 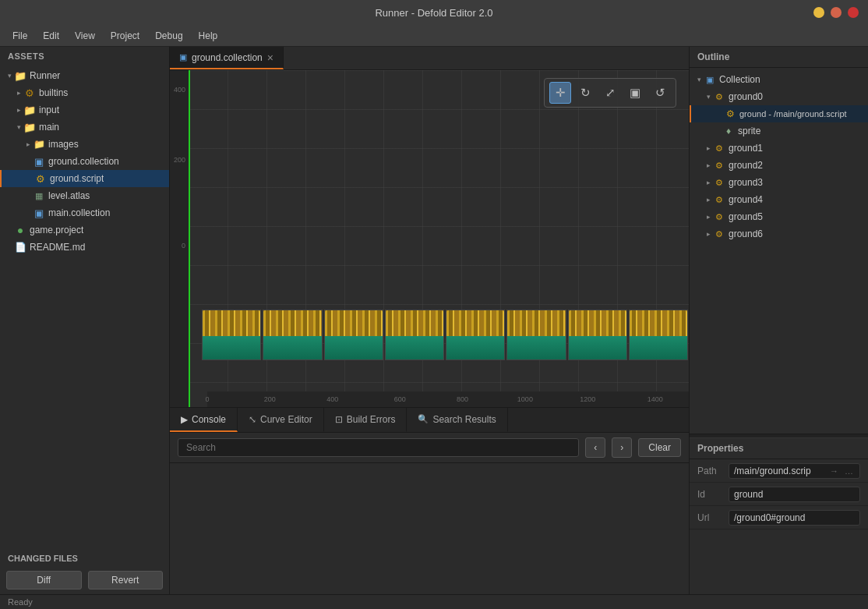 What do you see at coordinates (750, 131) in the screenshot?
I see `outline-label-sprite: sprite` at bounding box center [750, 131].